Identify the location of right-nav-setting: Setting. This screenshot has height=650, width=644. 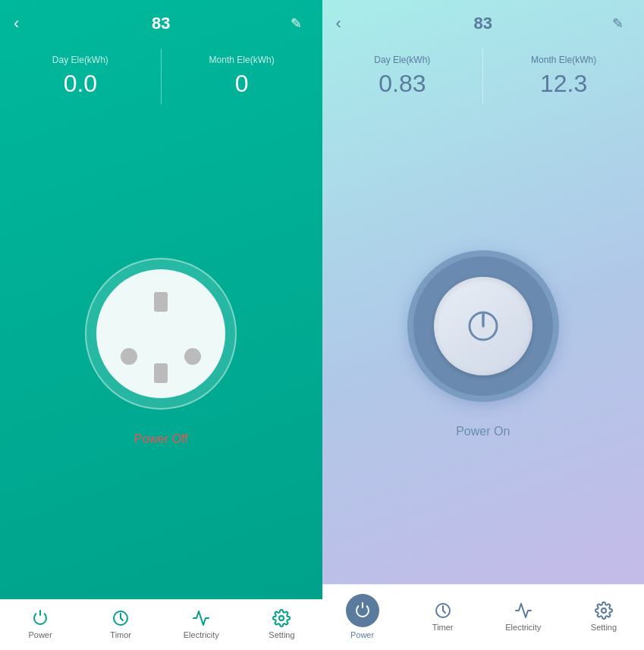
(604, 617).